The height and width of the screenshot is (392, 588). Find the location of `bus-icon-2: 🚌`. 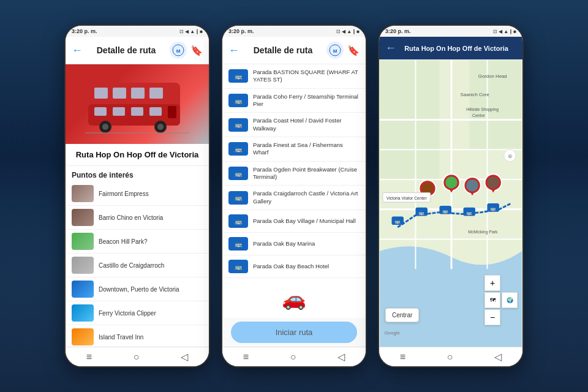

bus-icon-2: 🚌 is located at coordinates (238, 125).